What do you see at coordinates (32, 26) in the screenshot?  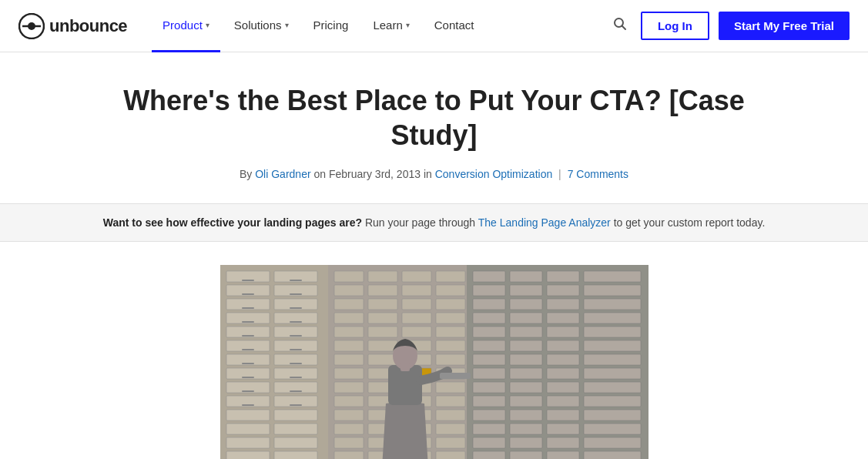 I see `logo-icon` at bounding box center [32, 26].